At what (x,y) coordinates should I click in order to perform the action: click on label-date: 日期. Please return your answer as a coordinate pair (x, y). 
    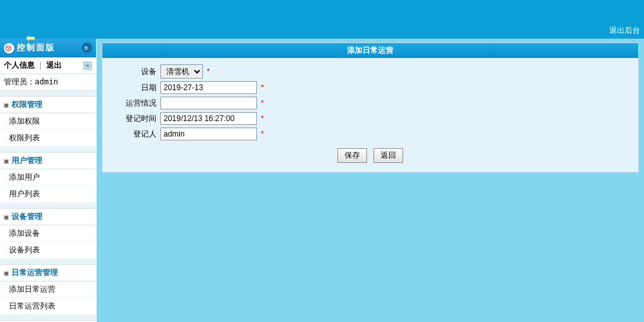
    Looking at the image, I should click on (131, 88).